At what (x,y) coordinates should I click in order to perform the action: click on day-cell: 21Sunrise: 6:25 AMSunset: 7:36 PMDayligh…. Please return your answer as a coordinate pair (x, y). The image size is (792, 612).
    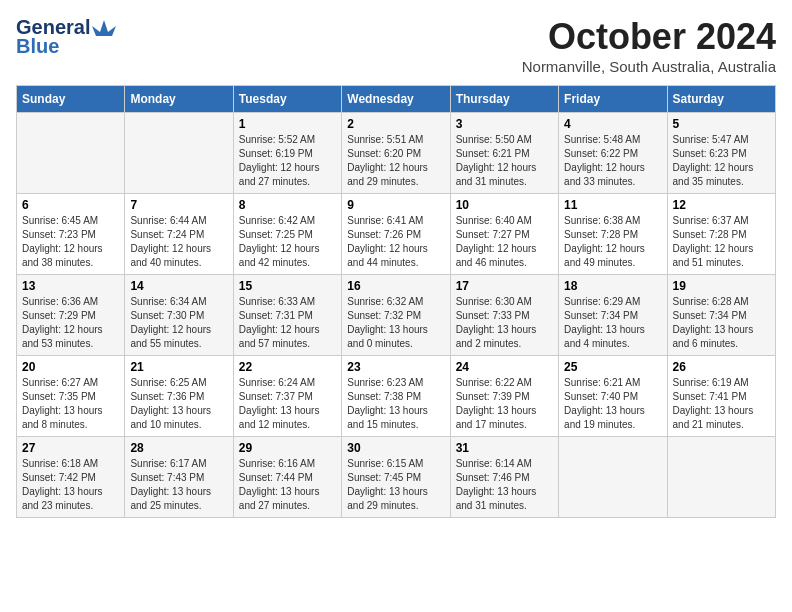
    Looking at the image, I should click on (179, 396).